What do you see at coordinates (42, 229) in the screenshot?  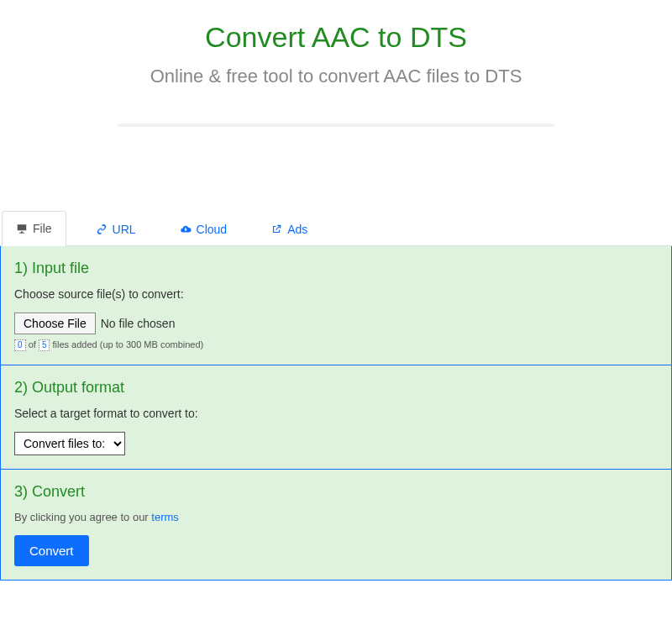 I see `tab-file-label: File` at bounding box center [42, 229].